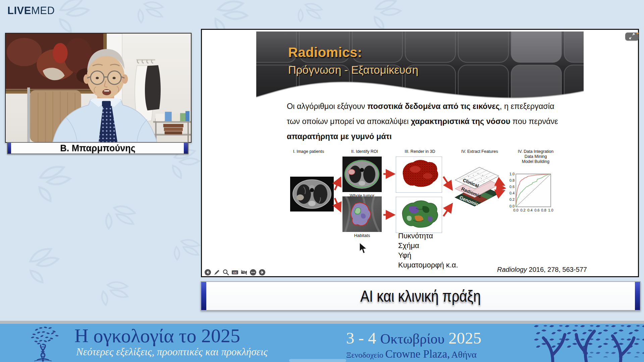 This screenshot has width=644, height=362. What do you see at coordinates (522, 269) in the screenshot?
I see `citation: Radiology 2016, 278, 563-577` at bounding box center [522, 269].